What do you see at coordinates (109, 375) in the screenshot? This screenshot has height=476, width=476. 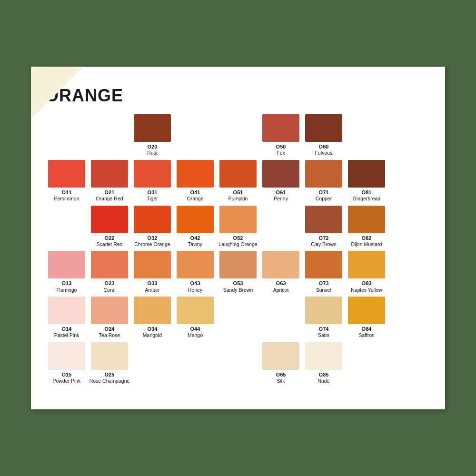 I see `color-code-O25: O25` at bounding box center [109, 375].